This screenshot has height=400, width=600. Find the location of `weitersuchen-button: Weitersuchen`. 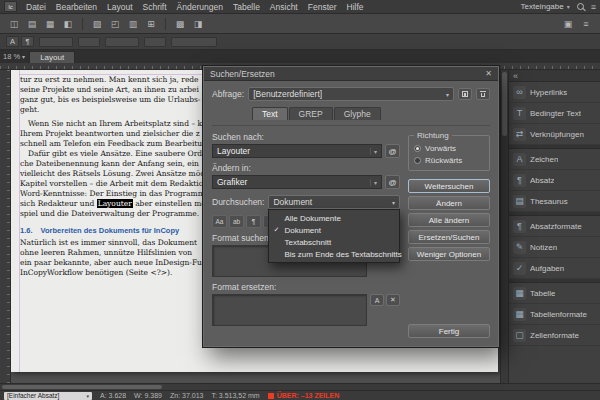

weitersuchen-button: Weitersuchen is located at coordinates (449, 186).